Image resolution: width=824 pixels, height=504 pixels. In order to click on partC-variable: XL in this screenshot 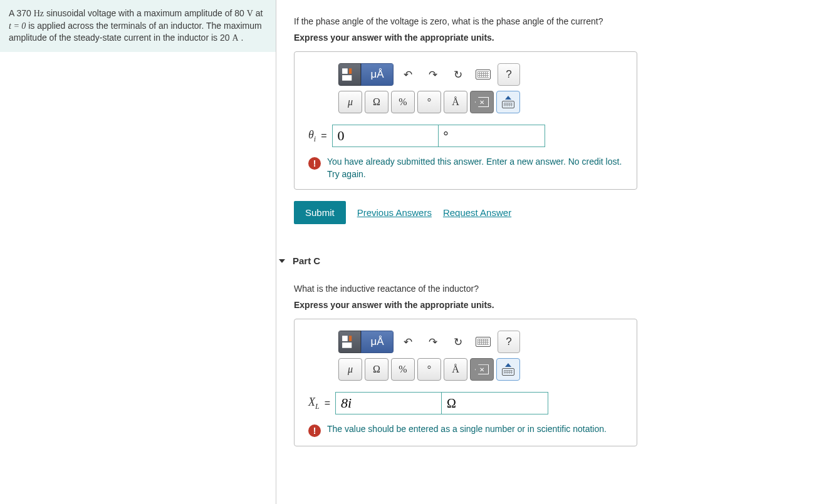, I will do `click(314, 403)`.